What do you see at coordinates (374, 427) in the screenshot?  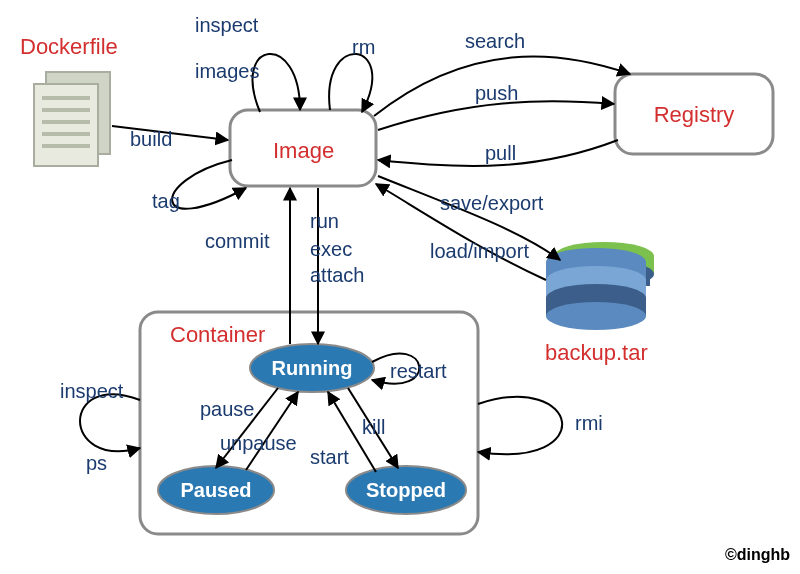 I see `edge-kill-label: kill` at bounding box center [374, 427].